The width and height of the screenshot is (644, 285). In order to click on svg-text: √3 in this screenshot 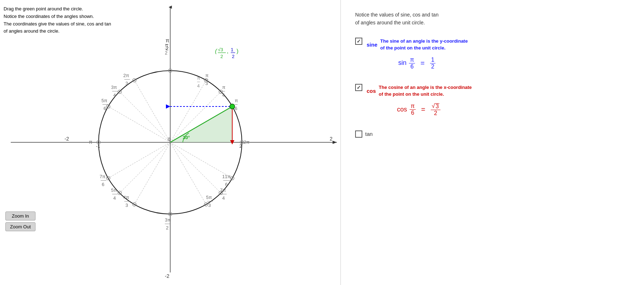, I will do `click(220, 49)`.